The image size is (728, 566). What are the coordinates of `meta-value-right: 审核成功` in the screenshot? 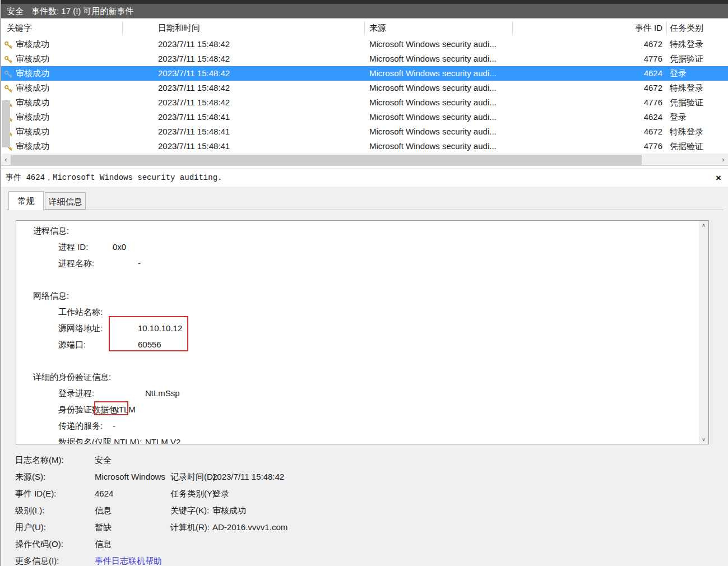 It's located at (229, 511).